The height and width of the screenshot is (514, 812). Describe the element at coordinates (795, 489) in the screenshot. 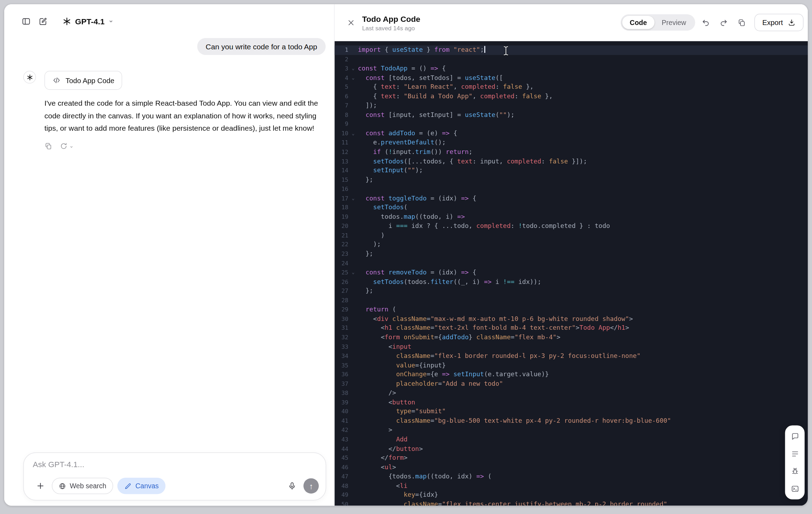

I see `console-button` at that location.